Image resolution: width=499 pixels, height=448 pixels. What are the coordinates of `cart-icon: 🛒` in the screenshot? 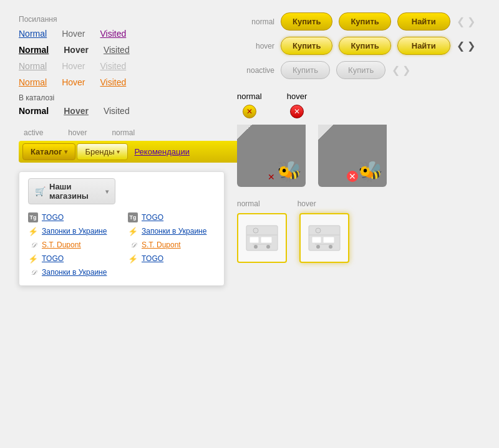 It's located at (40, 191).